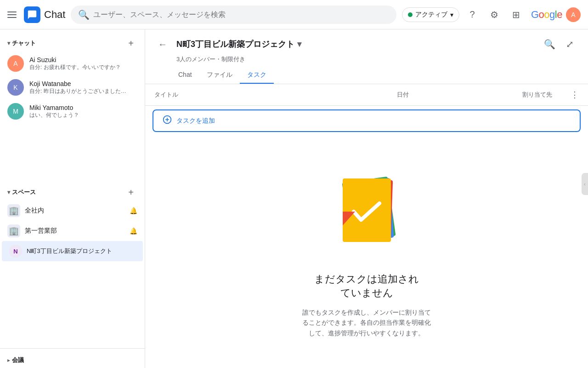 The height and width of the screenshot is (368, 588). Describe the element at coordinates (367, 286) in the screenshot. I see `empty-state-title: まだタスクは追加されていません` at that location.